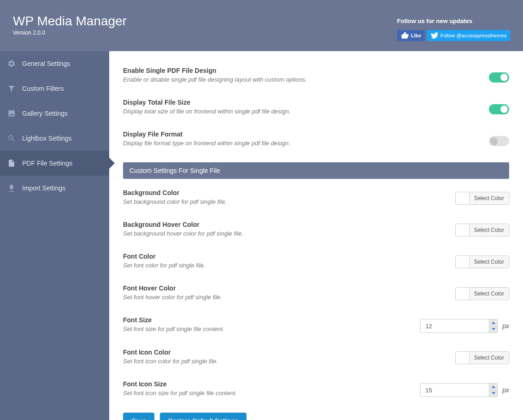 The height and width of the screenshot is (420, 523). Describe the element at coordinates (499, 77) in the screenshot. I see `enable-single-toggle` at that location.